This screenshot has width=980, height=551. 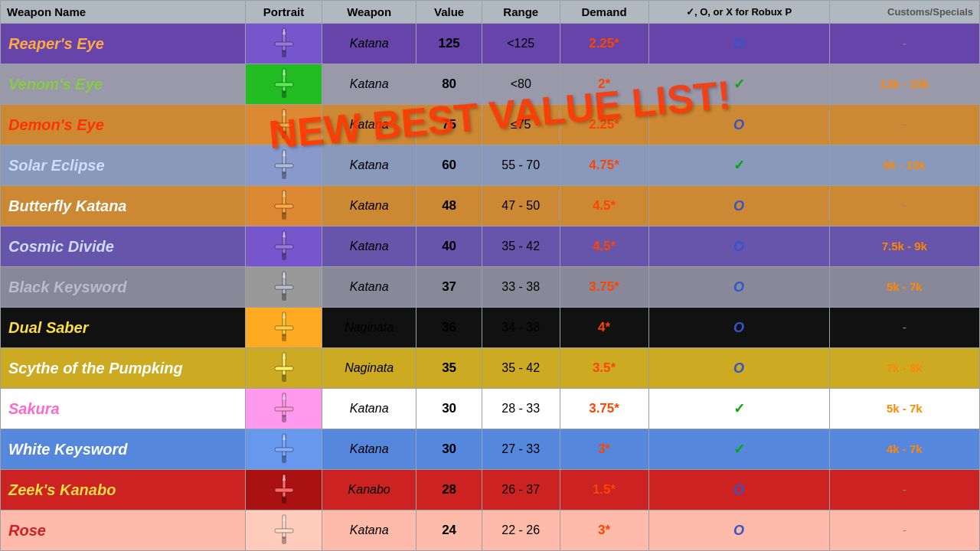 I want to click on demand-cell: 4*, so click(x=604, y=328).